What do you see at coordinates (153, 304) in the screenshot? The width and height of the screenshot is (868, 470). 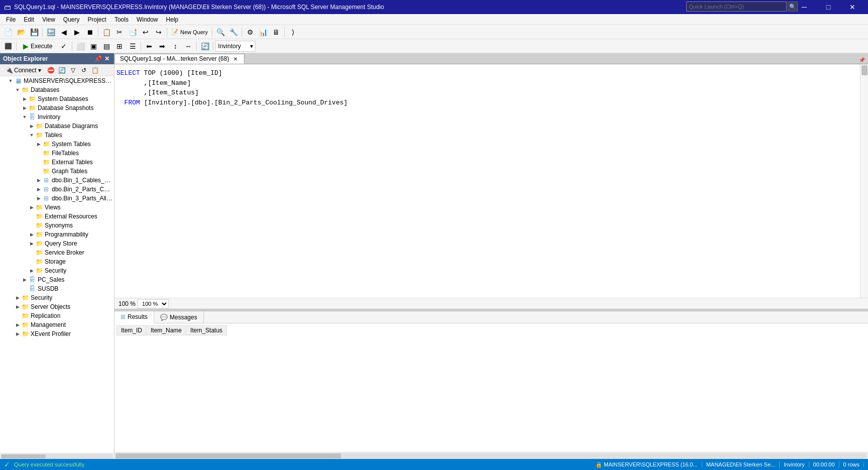 I see `zoom-dropdown: 100 % 75 % 125 %` at bounding box center [153, 304].